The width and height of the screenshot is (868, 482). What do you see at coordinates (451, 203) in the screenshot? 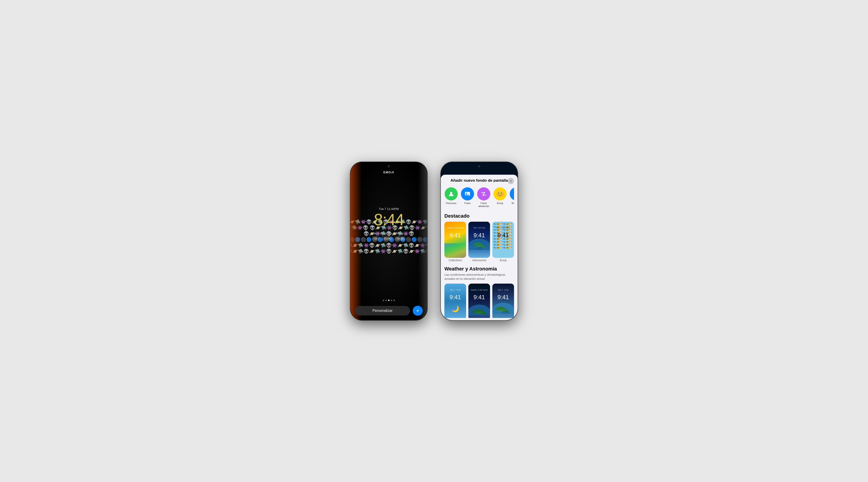
I see `cat-label-personas: Personas` at bounding box center [451, 203].